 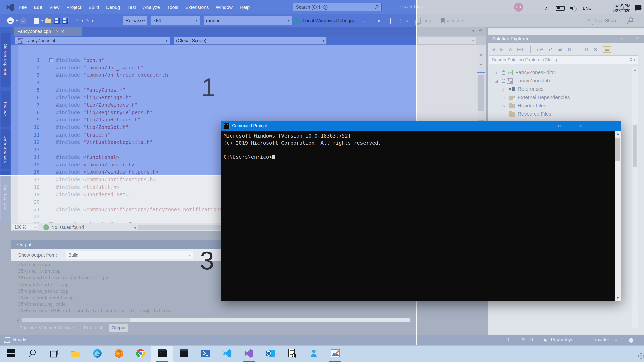 What do you see at coordinates (330, 21) in the screenshot?
I see `debug-target-button: Local Windows Debugger` at bounding box center [330, 21].